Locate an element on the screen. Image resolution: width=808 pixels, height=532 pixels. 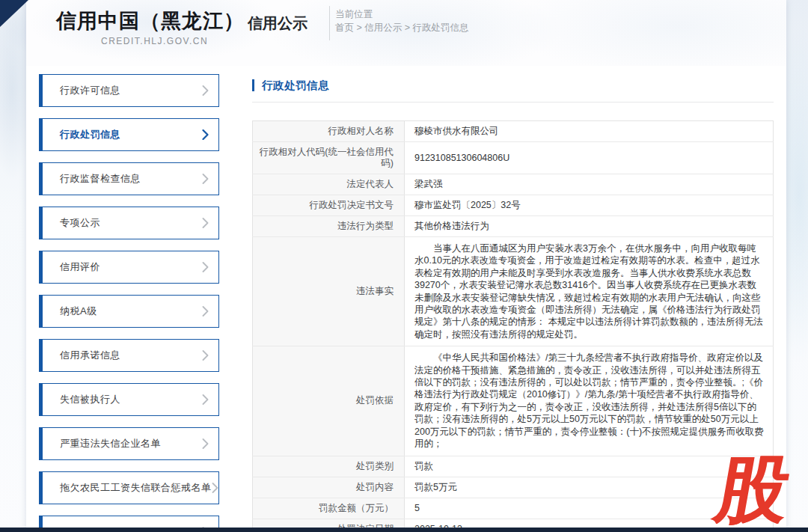
sidebar-item-label: 纳税A级 is located at coordinates (79, 311).